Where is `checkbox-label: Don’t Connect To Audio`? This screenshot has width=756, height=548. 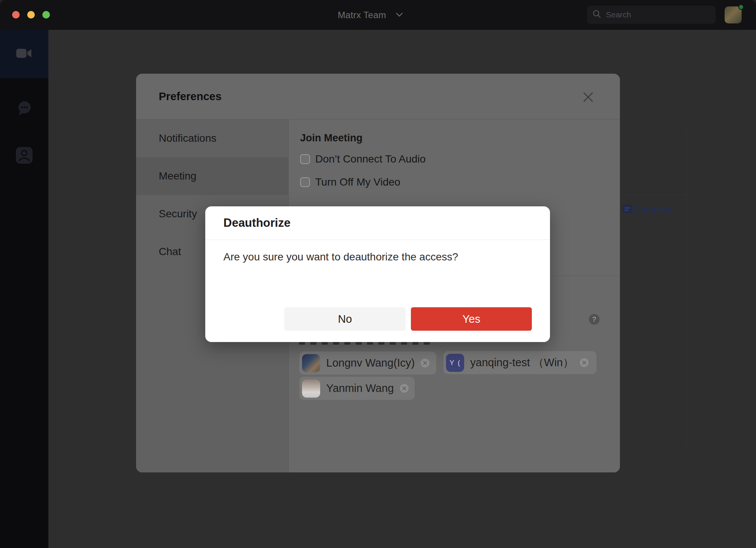 checkbox-label: Don’t Connect To Audio is located at coordinates (370, 159).